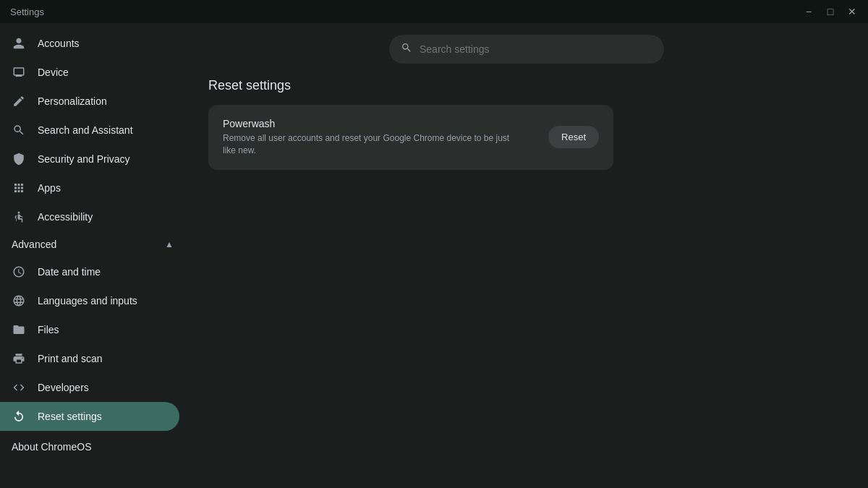  What do you see at coordinates (367, 145) in the screenshot?
I see `powerwash-description: Remove all user accounts and reset your …` at bounding box center [367, 145].